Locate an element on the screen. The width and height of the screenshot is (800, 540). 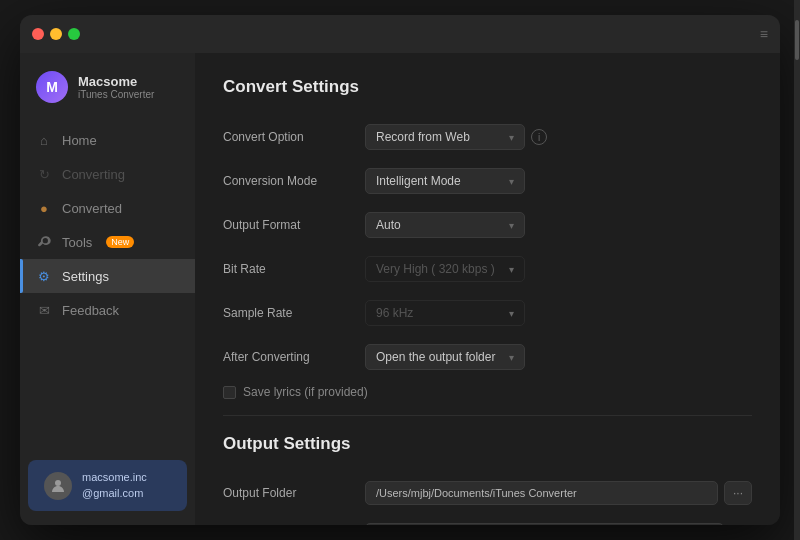
brand-subtitle: iTunes Converter is located at coordinates (116, 94).